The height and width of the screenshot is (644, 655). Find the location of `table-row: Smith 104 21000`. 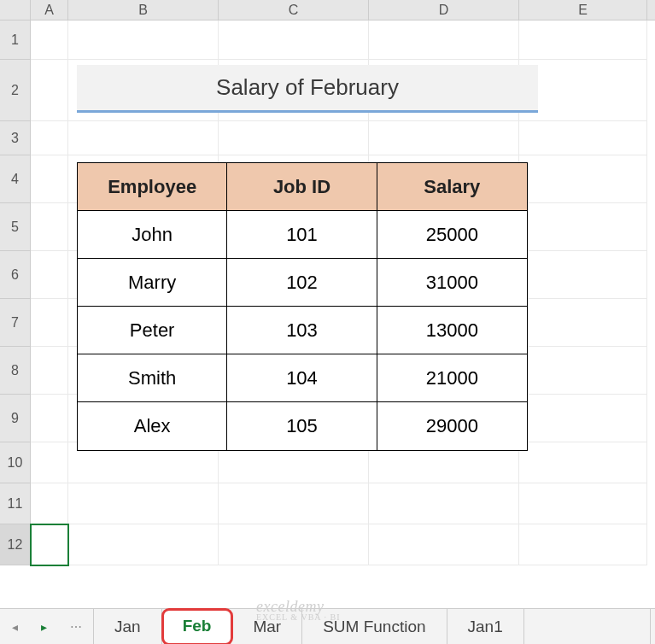

table-row: Smith 104 21000 is located at coordinates (302, 378).